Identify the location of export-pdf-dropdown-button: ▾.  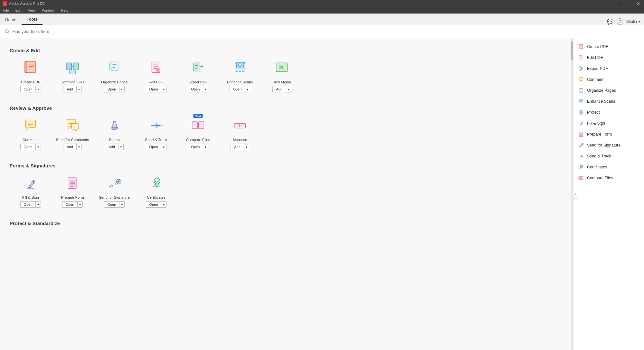
(205, 89).